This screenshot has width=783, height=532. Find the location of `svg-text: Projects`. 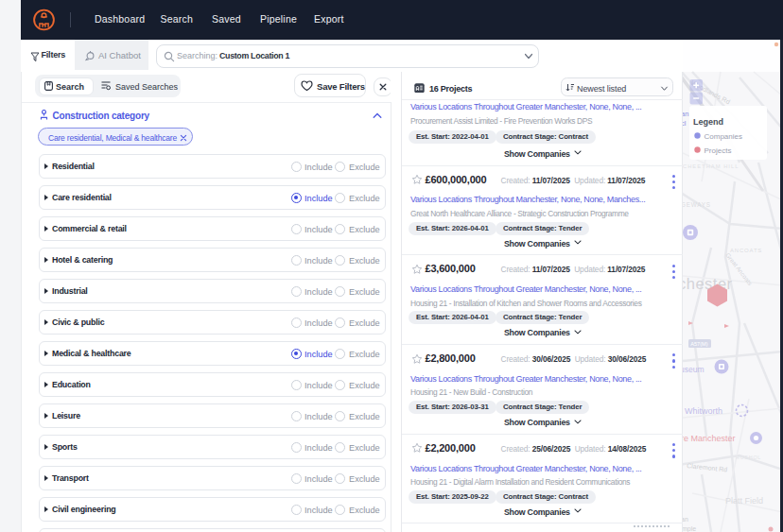

svg-text: Projects is located at coordinates (719, 151).